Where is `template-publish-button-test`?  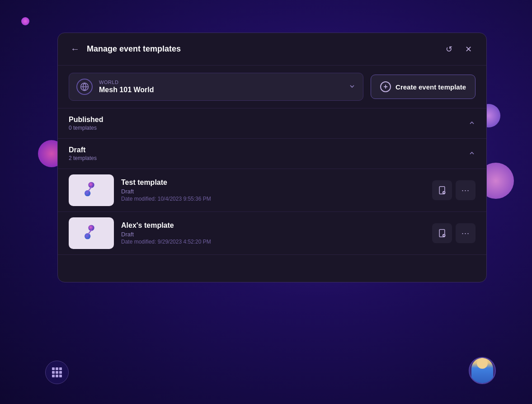 template-publish-button-test is located at coordinates (442, 190).